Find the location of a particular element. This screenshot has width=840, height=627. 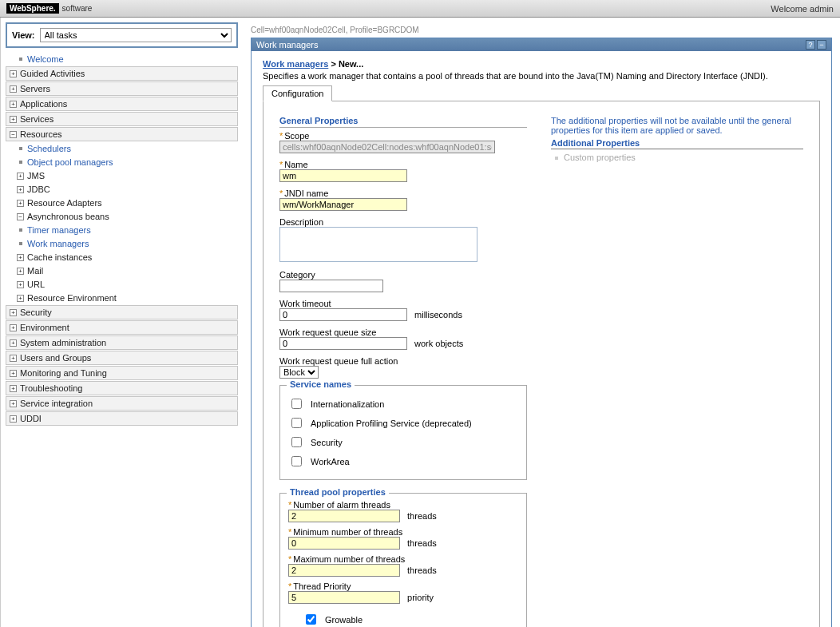

breadcrumb-current: New... is located at coordinates (351, 64).